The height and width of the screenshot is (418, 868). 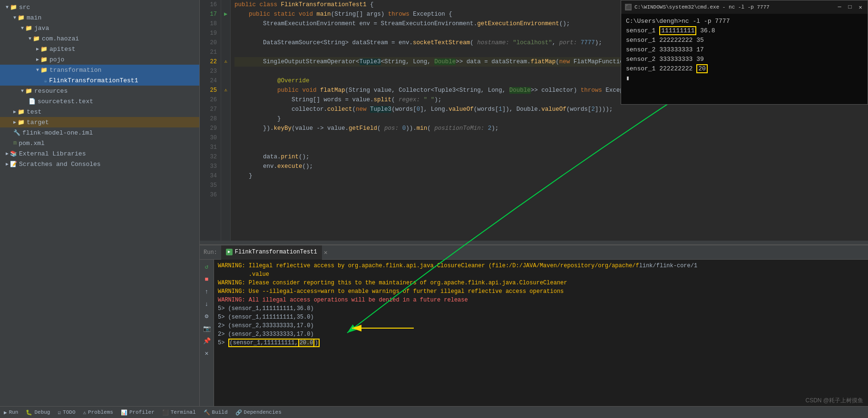 I want to click on run-icon: ▶, so click(x=6, y=413).